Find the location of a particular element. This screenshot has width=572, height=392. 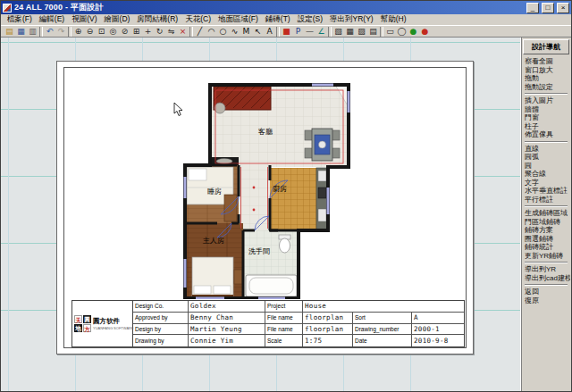

tile-select-icon: ▨ is located at coordinates (361, 32).